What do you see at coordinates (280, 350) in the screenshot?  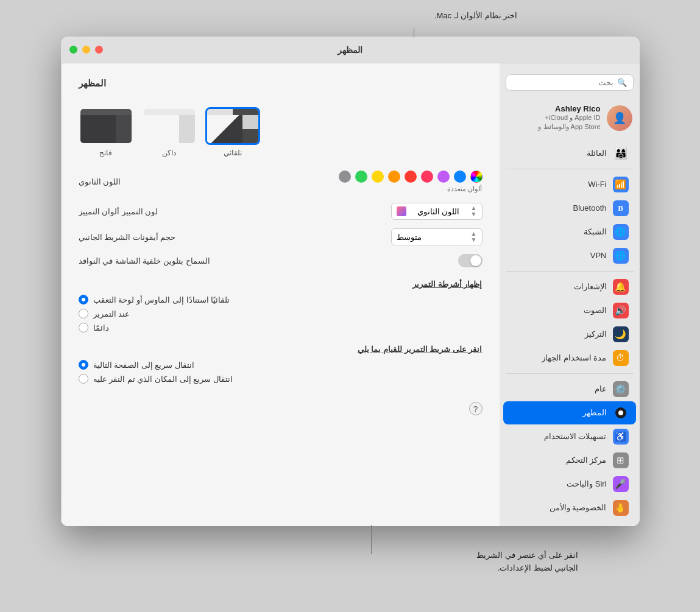 I see `scroll-click-title: انقر على شريط التمرير للقيام بما يلي` at bounding box center [280, 350].